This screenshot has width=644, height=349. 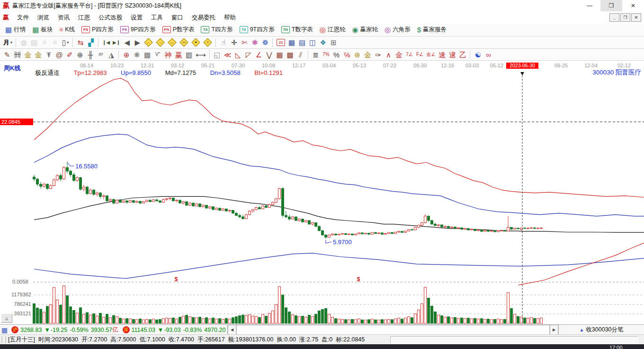 What do you see at coordinates (365, 30) in the screenshot?
I see `winner-wheel-button: ◉赢家轮` at bounding box center [365, 30].